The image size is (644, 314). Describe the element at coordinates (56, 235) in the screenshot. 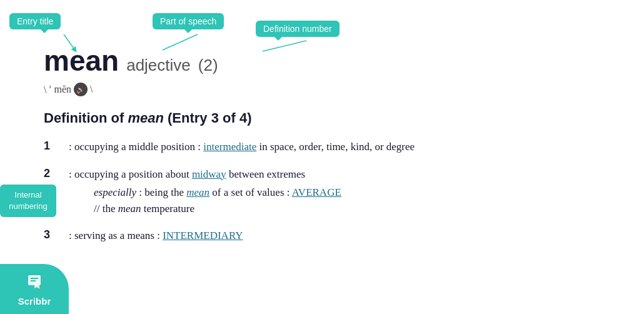

I see `def-number-3: 3` at that location.